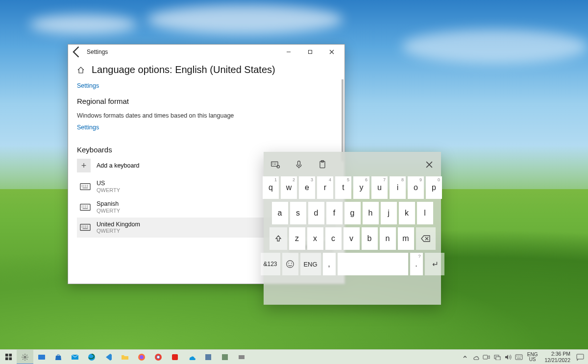  I want to click on key-p: 0p, so click(434, 188).